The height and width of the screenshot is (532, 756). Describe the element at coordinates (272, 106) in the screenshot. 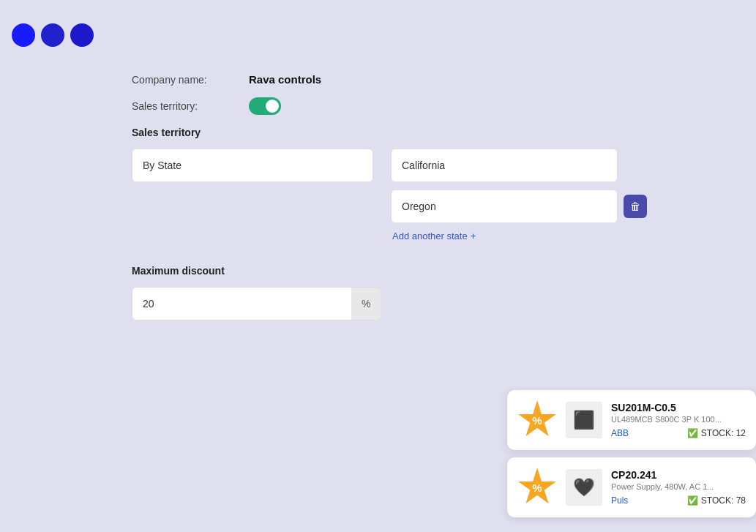

I see `toggle-thumb` at that location.